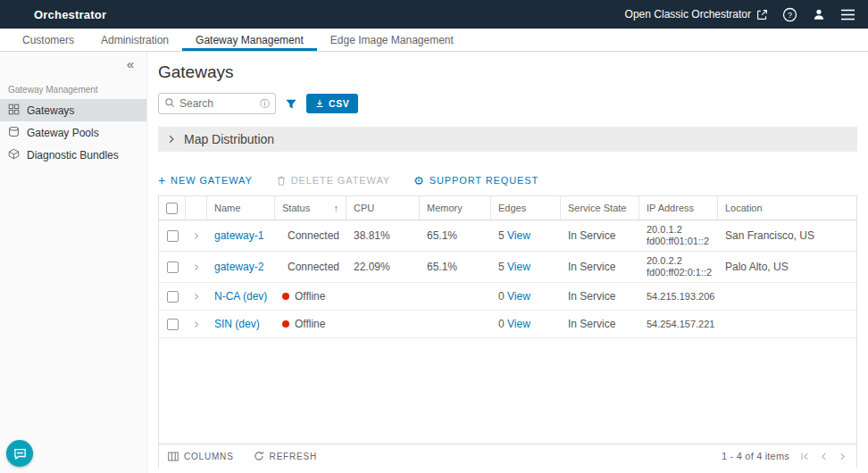 The width and height of the screenshot is (868, 473). What do you see at coordinates (819, 14) in the screenshot?
I see `user-icon` at bounding box center [819, 14].